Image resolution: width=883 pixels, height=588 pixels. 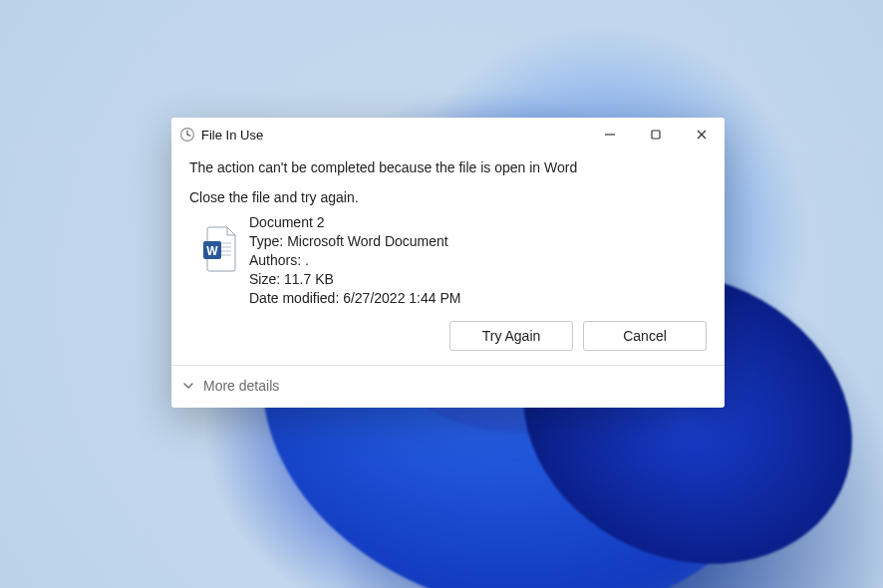 What do you see at coordinates (448, 197) in the screenshot?
I see `message-sub: Close the file and try again.` at bounding box center [448, 197].